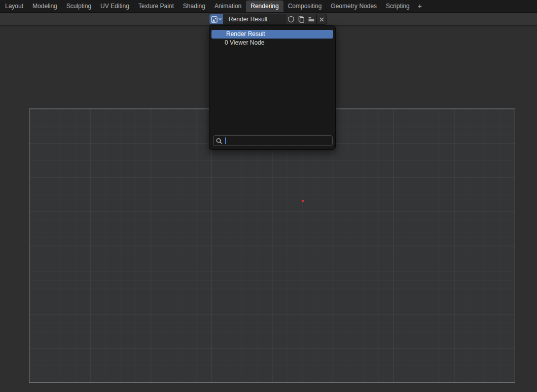 The width and height of the screenshot is (537, 392). I want to click on tab-shading: Shading, so click(194, 6).